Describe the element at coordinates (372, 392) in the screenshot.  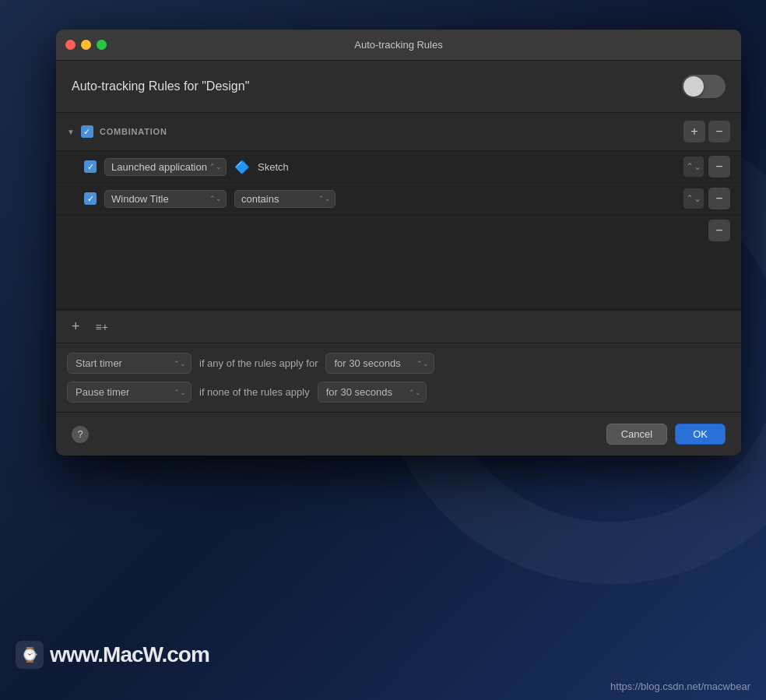
I see `action-2-duration-wrapper: for 30 seconds for 1 minute for 5 minute…` at that location.